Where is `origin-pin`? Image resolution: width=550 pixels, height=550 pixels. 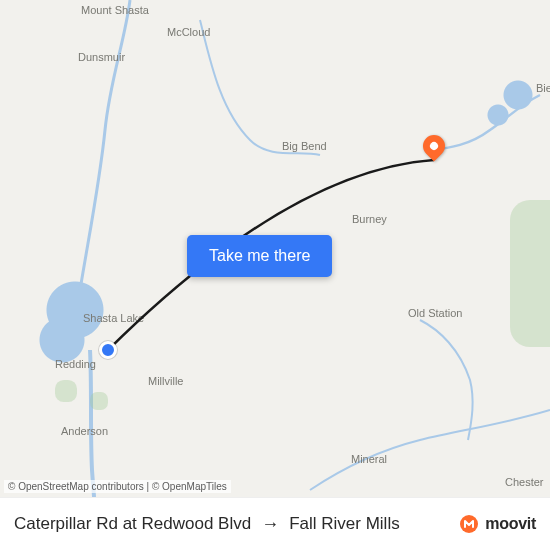
origin-pin is located at coordinates (108, 350).